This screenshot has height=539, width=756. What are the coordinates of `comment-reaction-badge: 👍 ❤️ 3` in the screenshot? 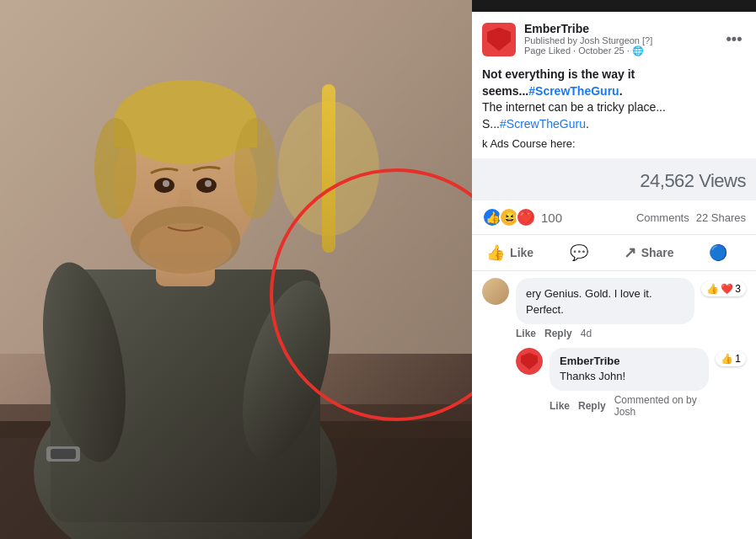 It's located at (723, 289).